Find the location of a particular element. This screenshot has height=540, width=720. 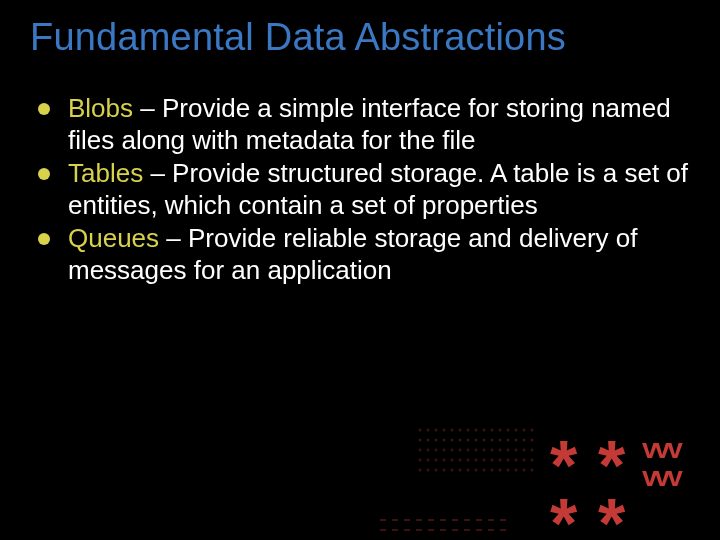

list-item: Blobs – Provide a simple interface for s… is located at coordinates (362, 124).